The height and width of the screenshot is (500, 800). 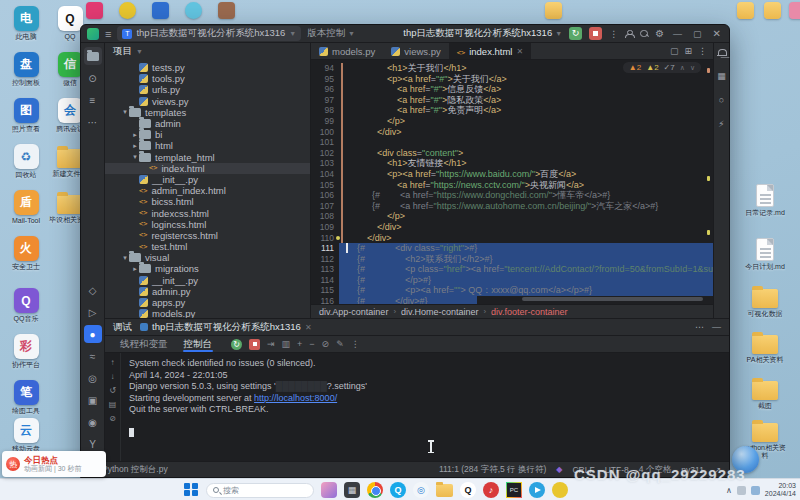 I want to click on tree-item-index-html: <>index.html, so click(x=208, y=168).